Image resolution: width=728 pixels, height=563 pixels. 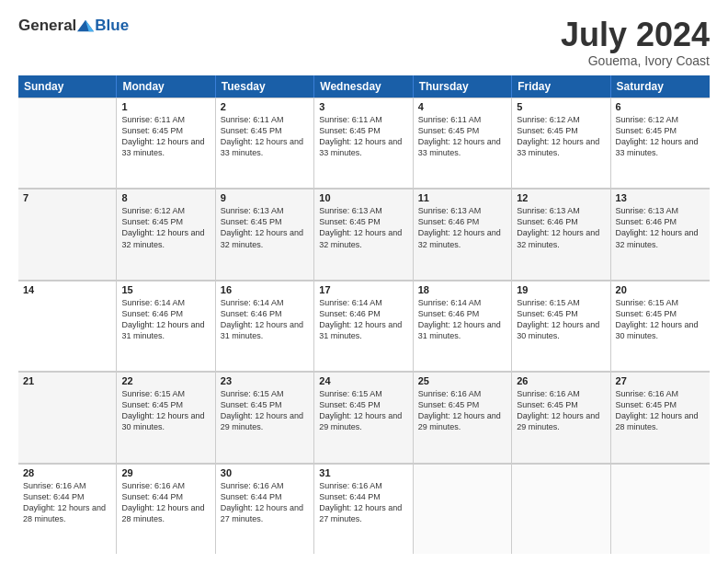 What do you see at coordinates (74, 26) in the screenshot?
I see `logo: General Blue` at bounding box center [74, 26].